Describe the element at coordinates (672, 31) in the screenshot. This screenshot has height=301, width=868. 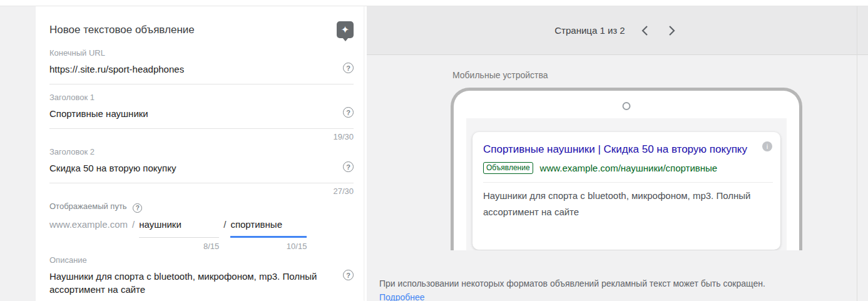
I see `chevron-right-icon` at that location.